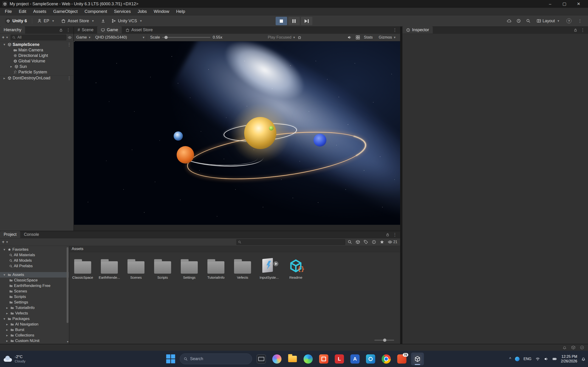 This screenshot has width=588, height=367. Describe the element at coordinates (582, 348) in the screenshot. I see `cloud-status-icon` at that location.